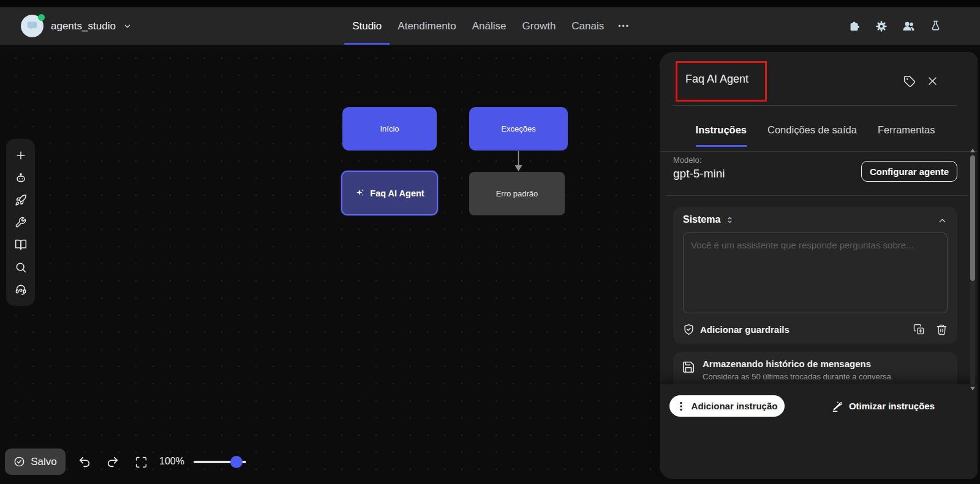 The image size is (980, 484). Describe the element at coordinates (854, 26) in the screenshot. I see `puzzle-icon` at that location.